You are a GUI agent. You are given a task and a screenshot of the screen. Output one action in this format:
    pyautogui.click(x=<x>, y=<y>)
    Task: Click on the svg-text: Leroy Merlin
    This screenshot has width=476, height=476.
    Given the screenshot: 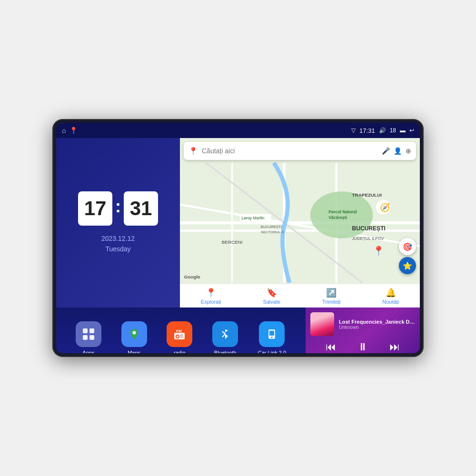 What is the action you would take?
    pyautogui.click(x=253, y=218)
    